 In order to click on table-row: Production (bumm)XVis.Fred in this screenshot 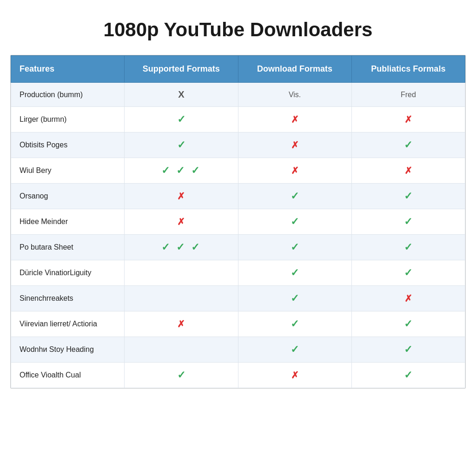, I will do `click(238, 95)`.